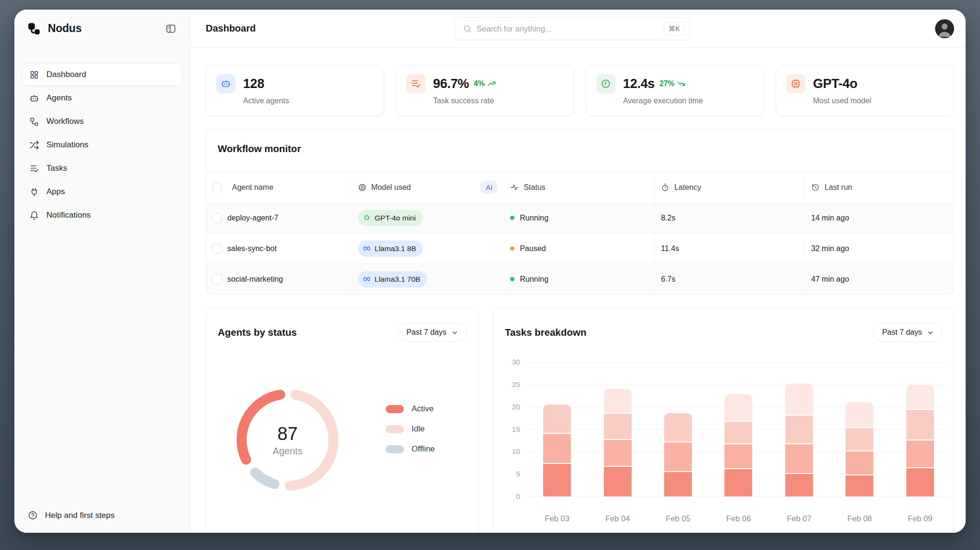 The height and width of the screenshot is (550, 980). I want to click on x-tick-label: Feb 07, so click(799, 518).